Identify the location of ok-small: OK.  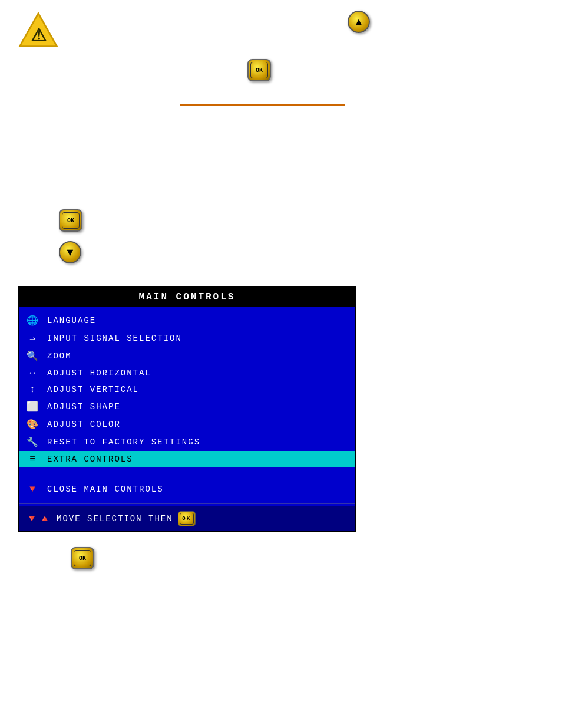
(187, 519).